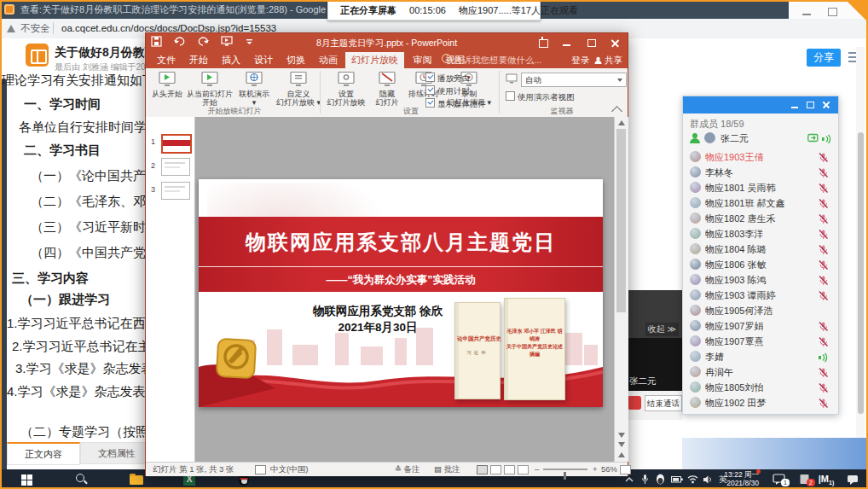  What do you see at coordinates (43, 454) in the screenshot?
I see `document-tab-1: 正文内容` at bounding box center [43, 454].